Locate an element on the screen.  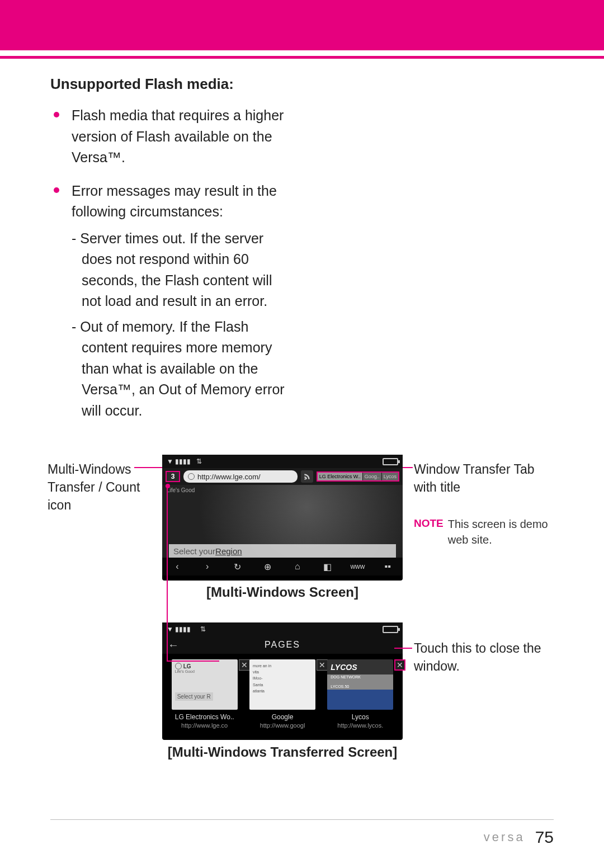
bullet-text: Flash media that requires a higher versi… is located at coordinates (178, 136).